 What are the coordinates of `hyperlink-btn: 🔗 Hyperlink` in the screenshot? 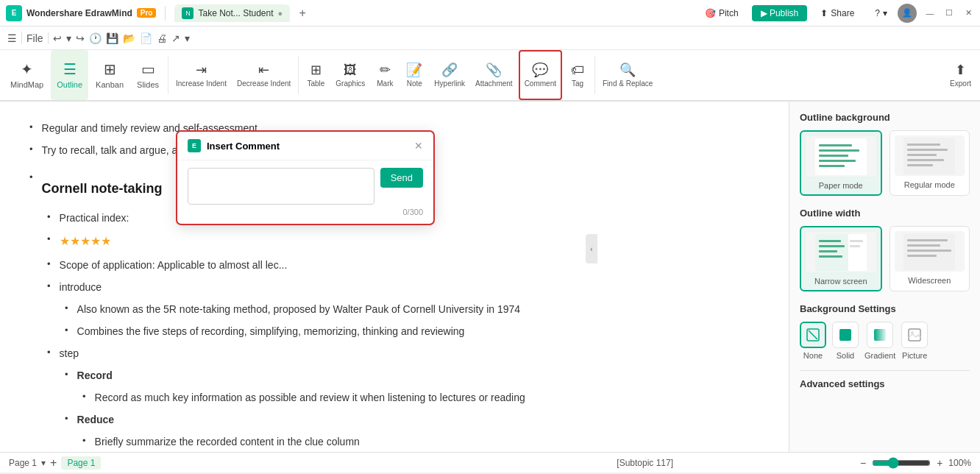 It's located at (450, 75).